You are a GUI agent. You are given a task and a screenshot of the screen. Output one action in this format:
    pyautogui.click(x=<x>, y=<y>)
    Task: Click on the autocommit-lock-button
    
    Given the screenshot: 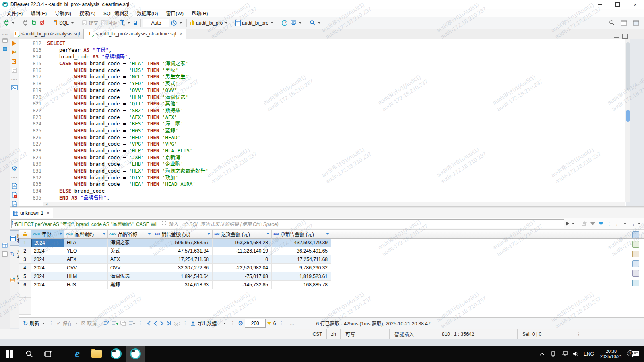 What is the action you would take?
    pyautogui.click(x=135, y=23)
    